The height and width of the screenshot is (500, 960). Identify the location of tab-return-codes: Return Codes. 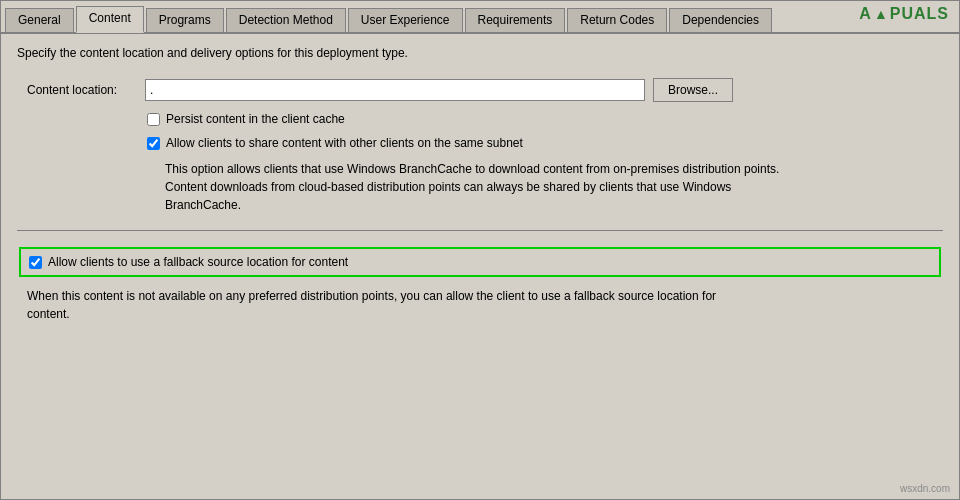
(617, 20).